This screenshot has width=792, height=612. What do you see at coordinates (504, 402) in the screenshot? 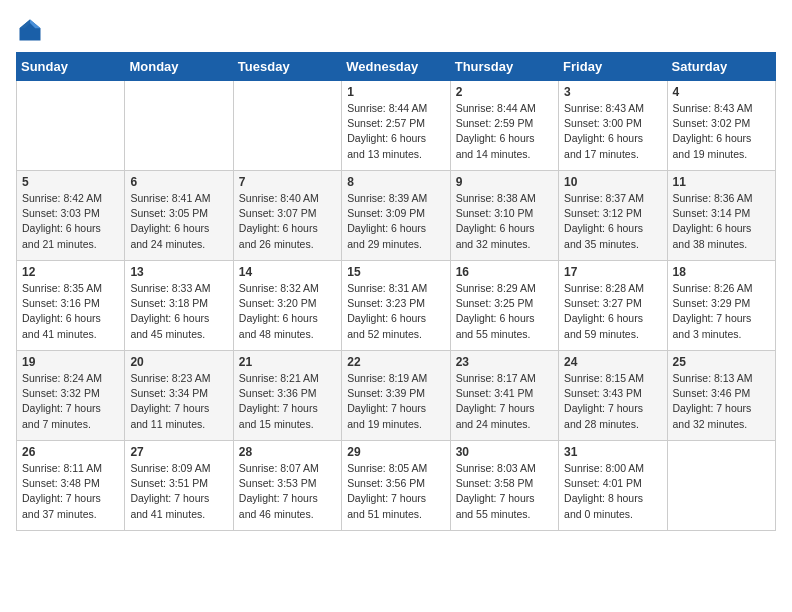
I see `day-info: Sunrise: 8:17 AM Sunset: 3:41 PM Dayligh…` at bounding box center [504, 402].